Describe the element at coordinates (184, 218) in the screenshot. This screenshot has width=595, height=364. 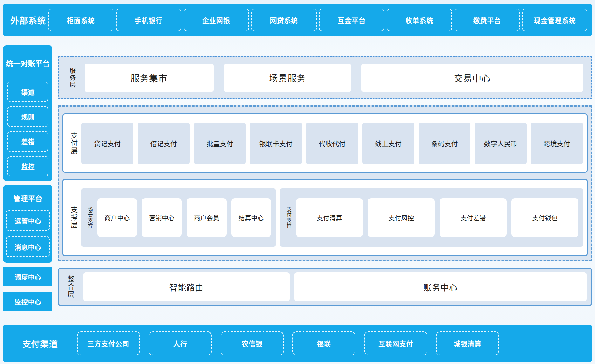
I see `scene-support-tiles: 商户中心 营销中心 商户会员 结算中心` at that location.